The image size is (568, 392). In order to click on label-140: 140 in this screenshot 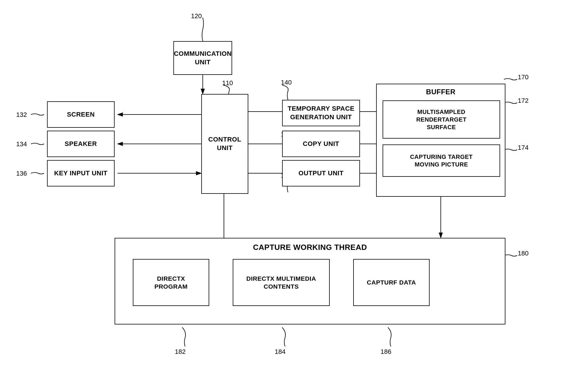, I will do `click(286, 83)`.